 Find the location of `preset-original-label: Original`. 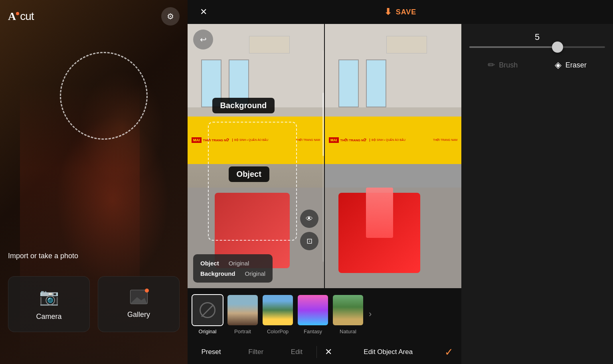

preset-original-label: Original is located at coordinates (208, 331).